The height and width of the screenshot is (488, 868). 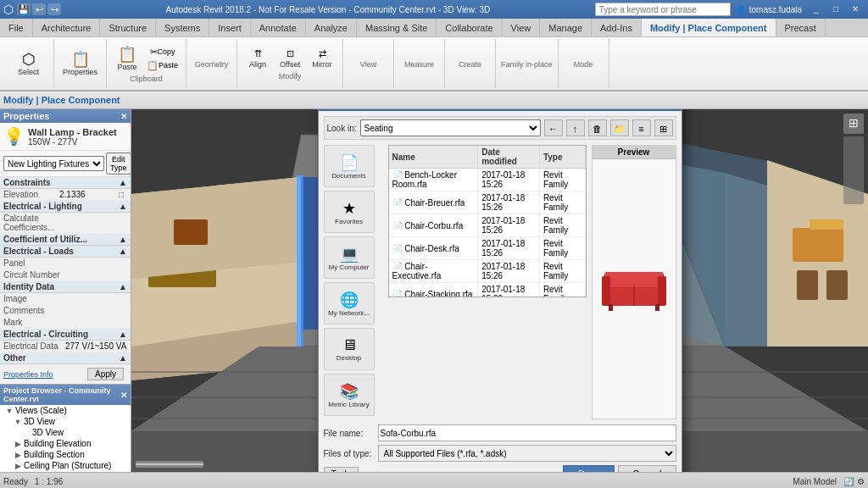 What do you see at coordinates (322, 58) in the screenshot?
I see `mirror-button: ⇄Mirror` at bounding box center [322, 58].